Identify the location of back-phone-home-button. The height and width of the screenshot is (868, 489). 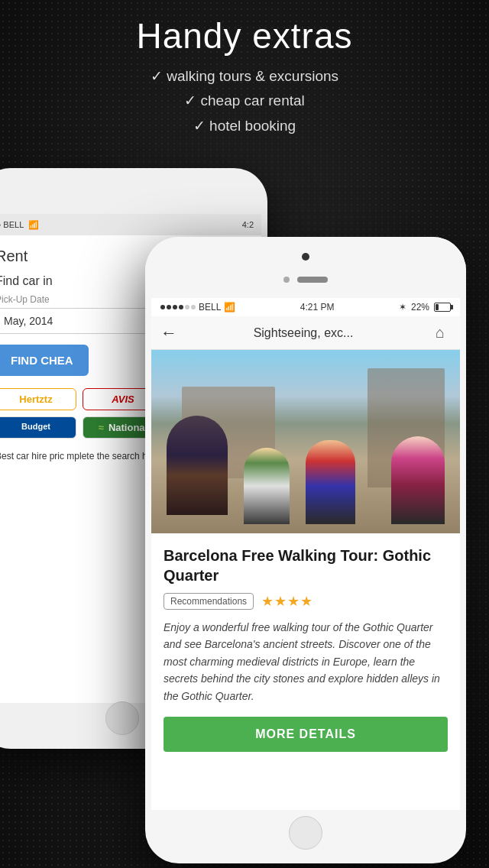
(122, 718).